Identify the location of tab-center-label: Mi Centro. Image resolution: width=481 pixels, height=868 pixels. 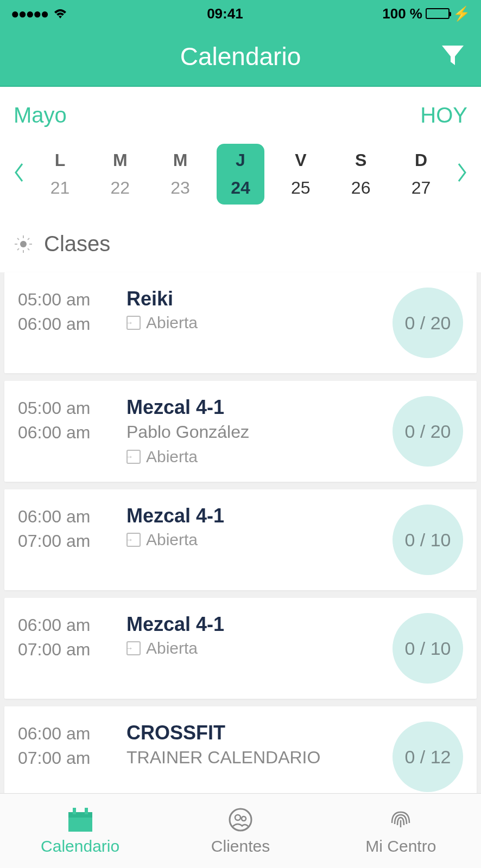
(401, 846).